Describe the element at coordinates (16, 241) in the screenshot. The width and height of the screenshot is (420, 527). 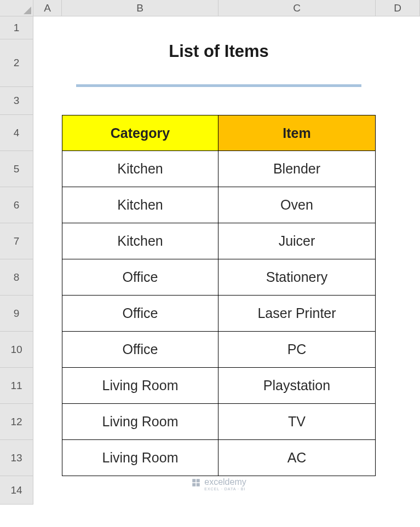
I see `row-header-7: 7` at that location.